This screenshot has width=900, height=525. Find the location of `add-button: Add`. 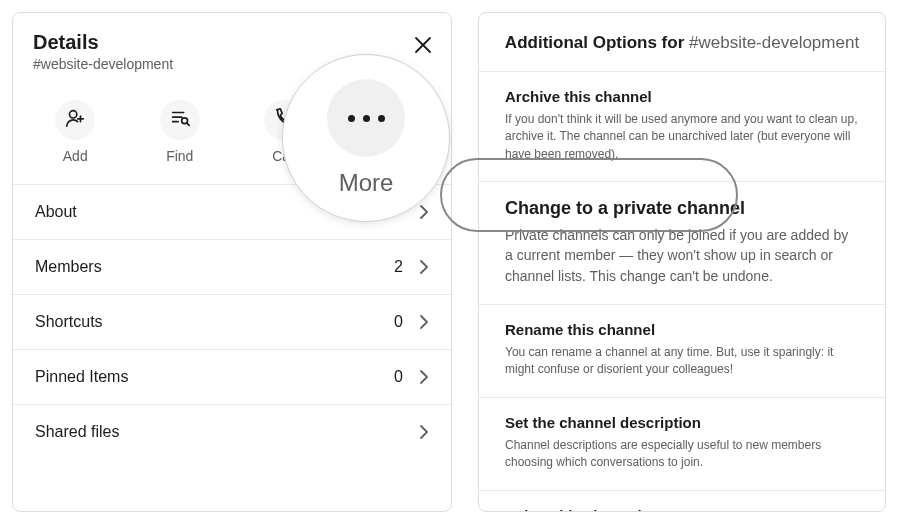

add-button: Add is located at coordinates (75, 132).